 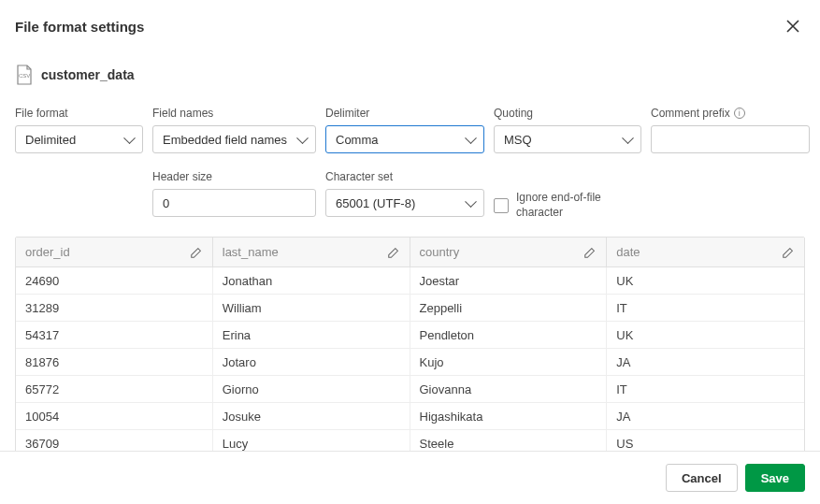 What do you see at coordinates (501, 206) in the screenshot?
I see `ignore-eof-checkbox` at bounding box center [501, 206].